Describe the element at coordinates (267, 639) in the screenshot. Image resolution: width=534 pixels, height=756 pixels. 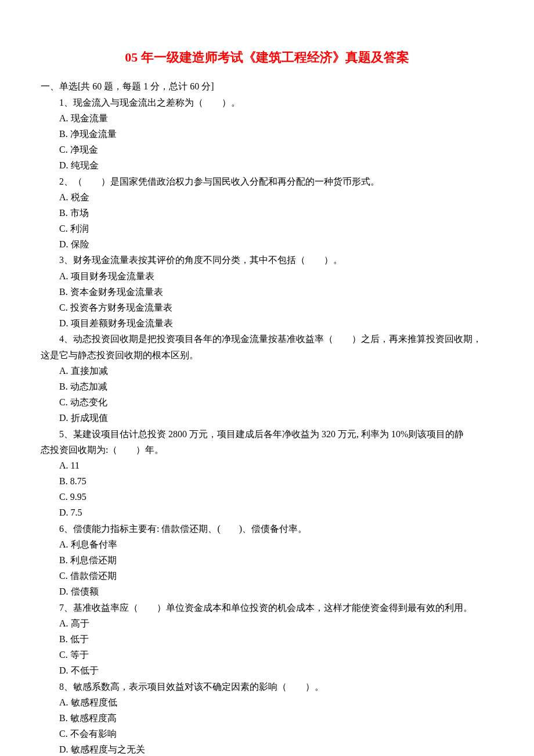
I see `question-7: 7、基准收益率应（ ）单位资金成本和单位投资的机会成本，这样才能使资金得到最有效…` at that location.